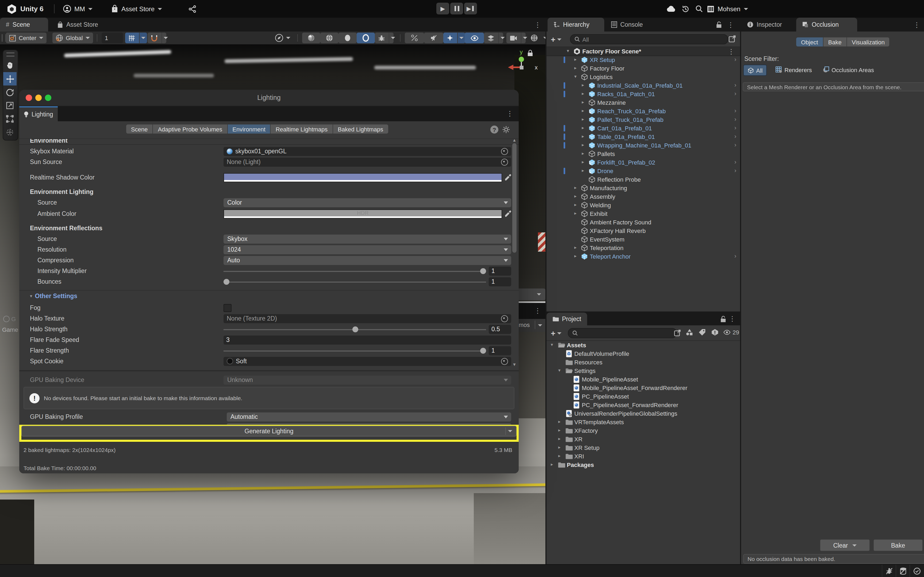 This screenshot has height=577, width=924. I want to click on pause-button, so click(457, 8).